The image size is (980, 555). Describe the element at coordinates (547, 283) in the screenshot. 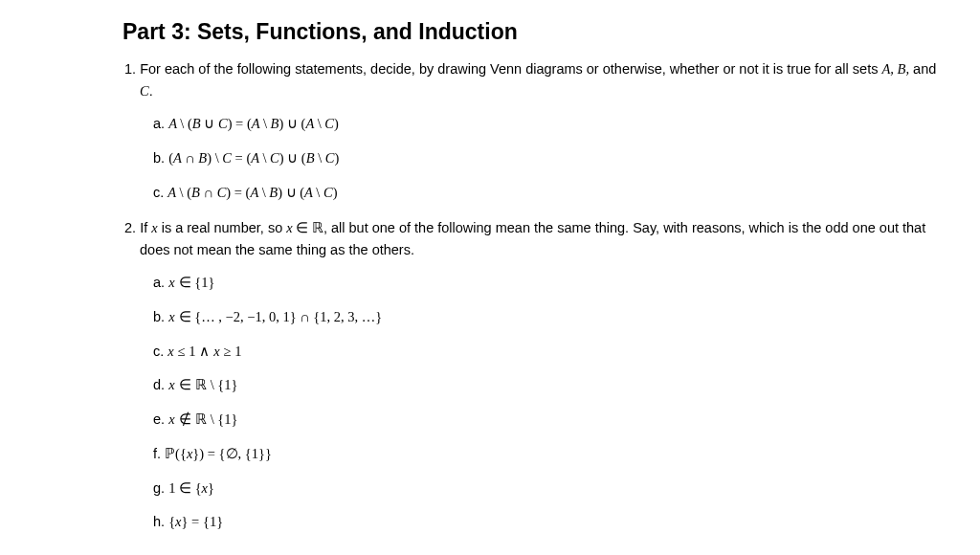

I see `list-item: a. x ∈ {1}` at that location.